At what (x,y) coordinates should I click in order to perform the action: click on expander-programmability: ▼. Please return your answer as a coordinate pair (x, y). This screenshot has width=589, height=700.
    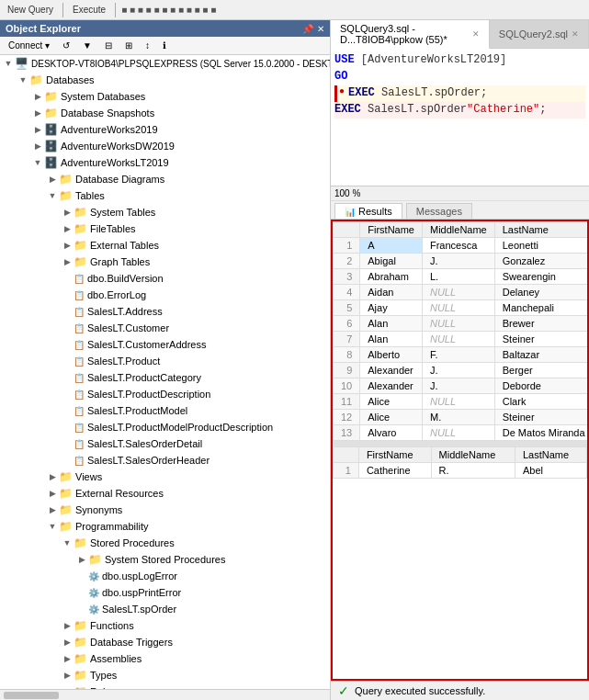
    Looking at the image, I should click on (52, 526).